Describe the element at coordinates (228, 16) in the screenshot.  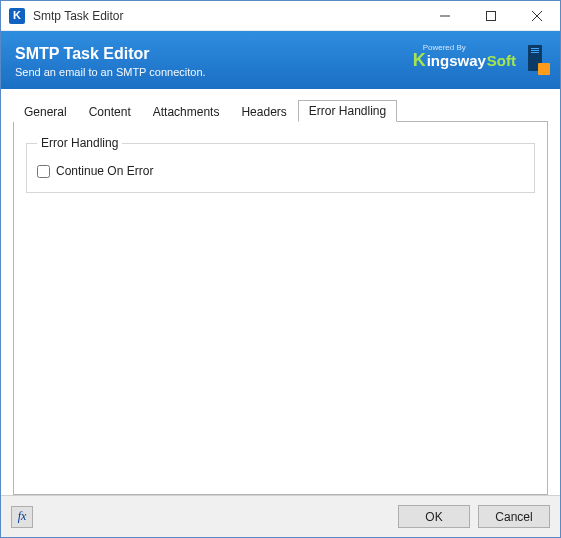
I see `window-title: Smtp Task Editor` at that location.